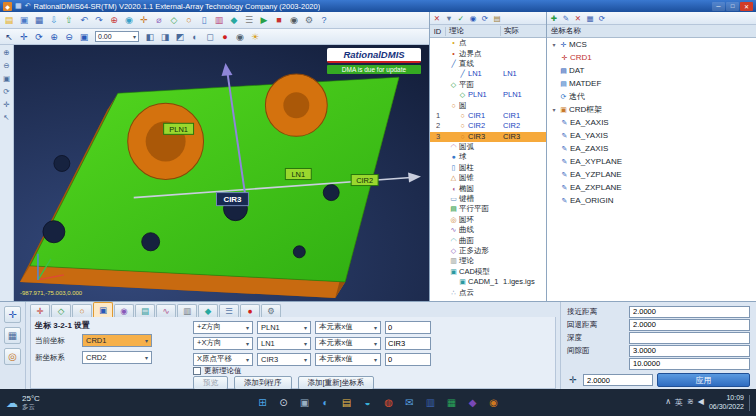 Image resolution: width=756 pixels, height=416 pixels. I want to click on module-tab: ✛, so click(40, 310).